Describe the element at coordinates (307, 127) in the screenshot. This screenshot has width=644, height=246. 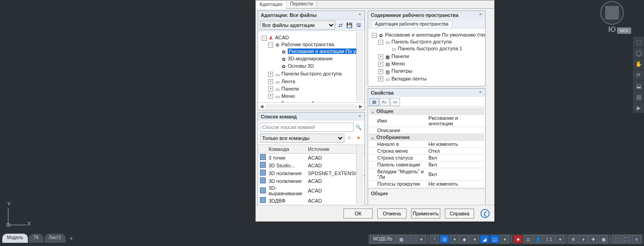
I see `command-search-input` at that location.